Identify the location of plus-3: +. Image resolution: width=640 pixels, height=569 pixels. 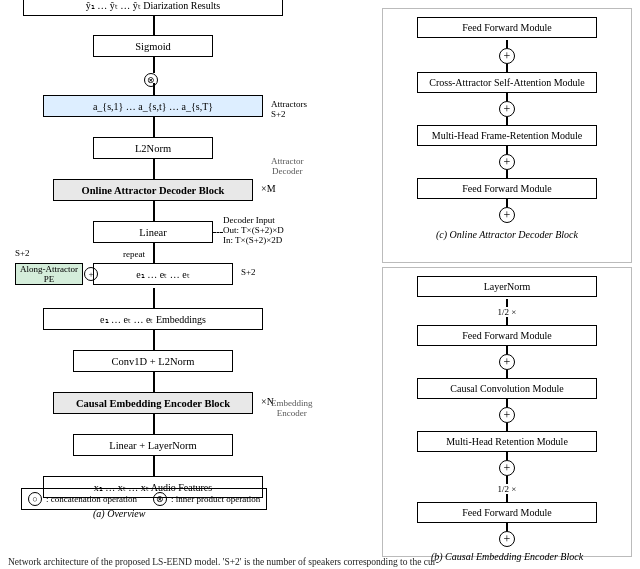
(507, 162).